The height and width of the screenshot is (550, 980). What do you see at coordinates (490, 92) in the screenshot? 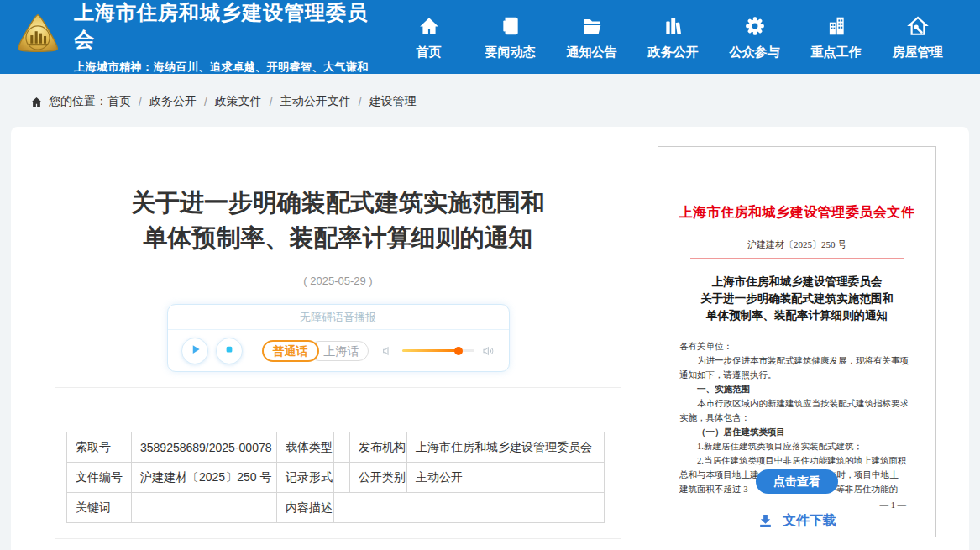
I see `breadcrumb: 您的位置： 首页 / 政务公开 / 政策文件 / 主动公开文件 / 建设管理` at bounding box center [490, 92].